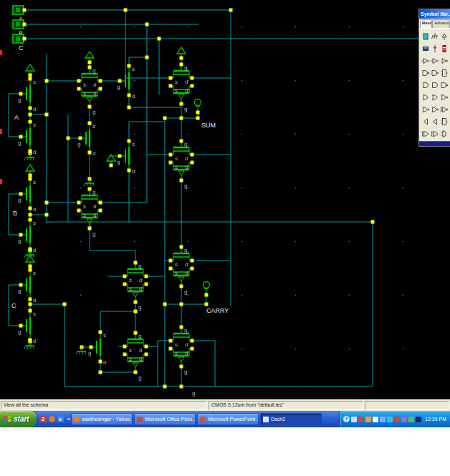 The width and height of the screenshot is (450, 476). I want to click on symbol-xor2-icon, so click(426, 134).